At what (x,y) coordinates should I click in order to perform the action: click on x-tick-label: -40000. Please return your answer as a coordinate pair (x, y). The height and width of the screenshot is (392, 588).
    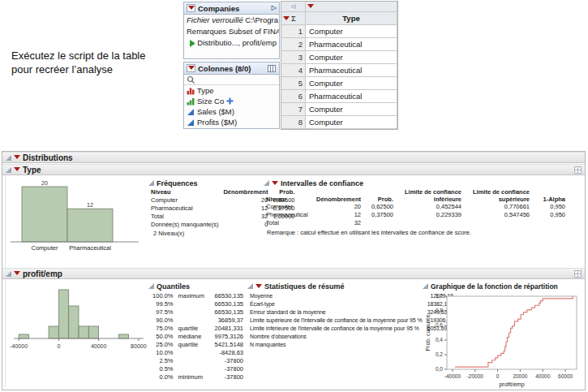
    Looking at the image, I should click on (19, 346).